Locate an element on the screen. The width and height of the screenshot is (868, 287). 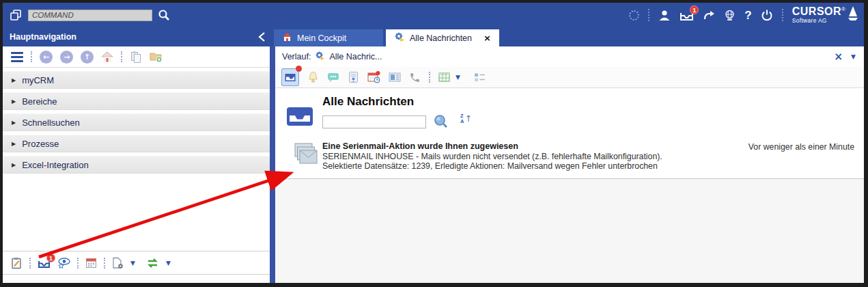
sidebar-item-mycrm: ▶ myCRM is located at coordinates (137, 80).